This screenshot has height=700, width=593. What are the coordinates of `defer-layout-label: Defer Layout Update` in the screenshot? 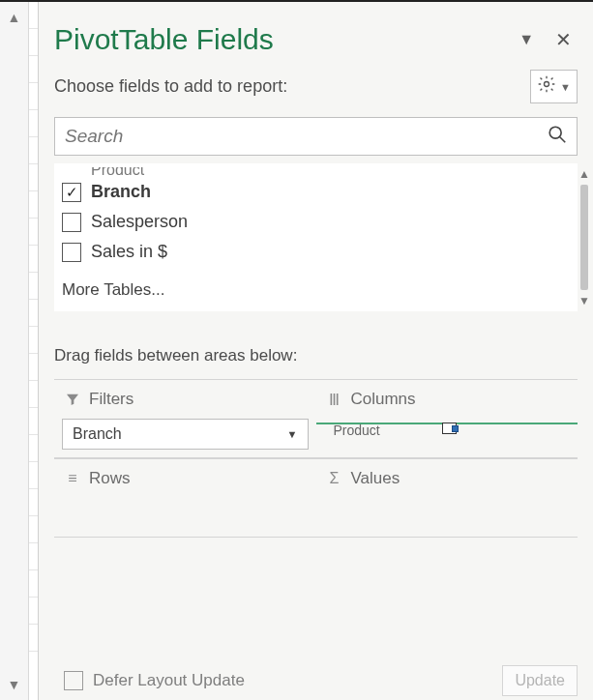 It's located at (168, 681).